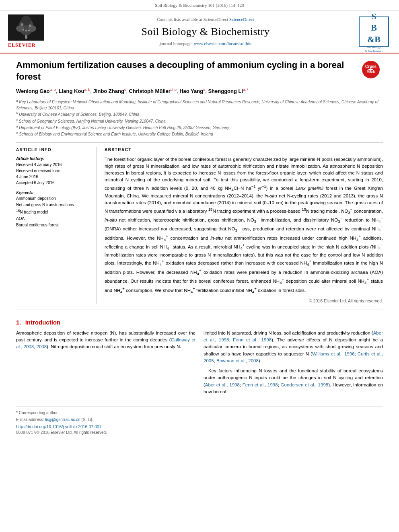 The height and width of the screenshot is (532, 399). I want to click on intro-right-col: limited into N saturated, driving N loss…, so click(293, 364).